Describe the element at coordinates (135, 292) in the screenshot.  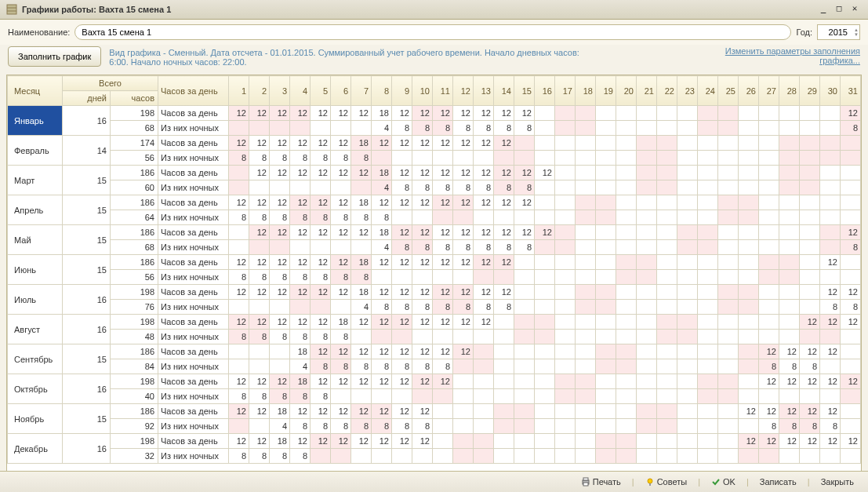
I see `hours-cell: 198` at that location.